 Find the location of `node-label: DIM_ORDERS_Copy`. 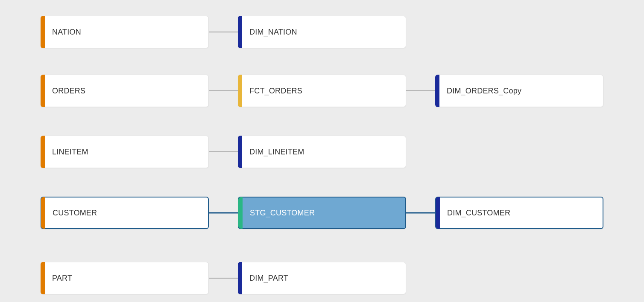

node-label: DIM_ORDERS_Copy is located at coordinates (484, 91).